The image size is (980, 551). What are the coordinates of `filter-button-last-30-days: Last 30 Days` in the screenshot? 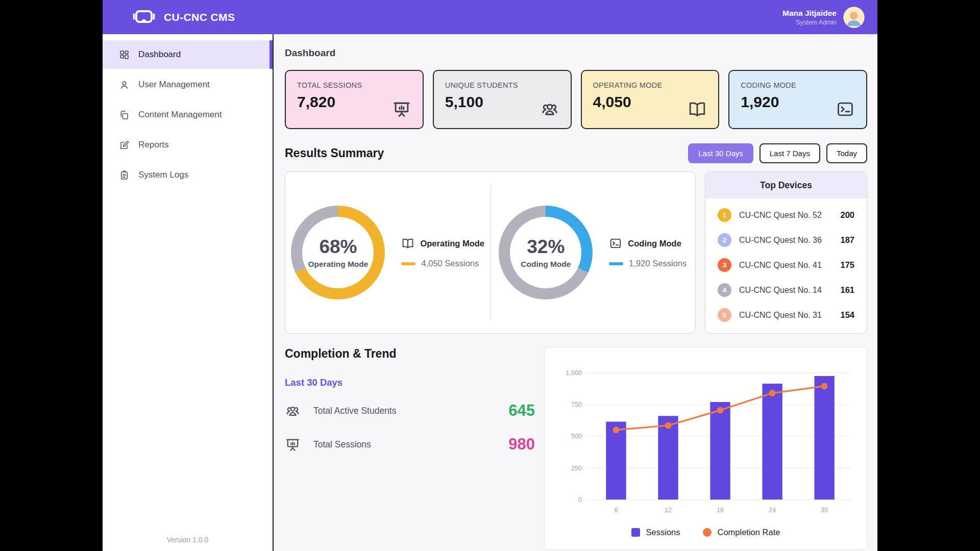 It's located at (721, 153).